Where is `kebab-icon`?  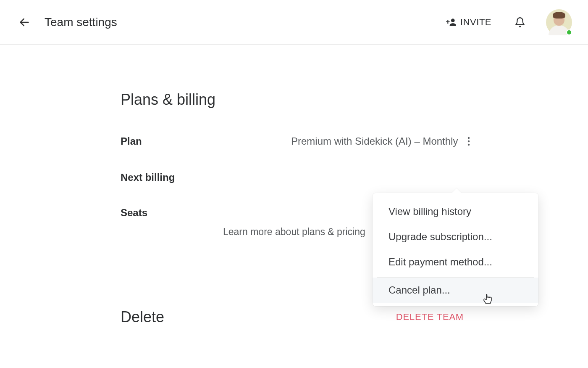 kebab-icon is located at coordinates (469, 141).